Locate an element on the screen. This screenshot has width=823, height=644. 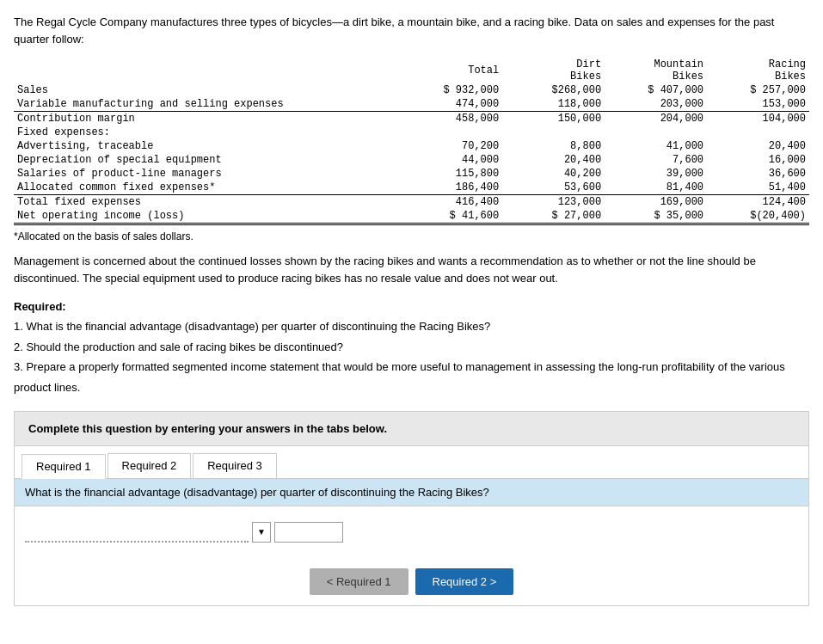
table-cell-label: Allocated common fixed expenses* is located at coordinates (206, 187).